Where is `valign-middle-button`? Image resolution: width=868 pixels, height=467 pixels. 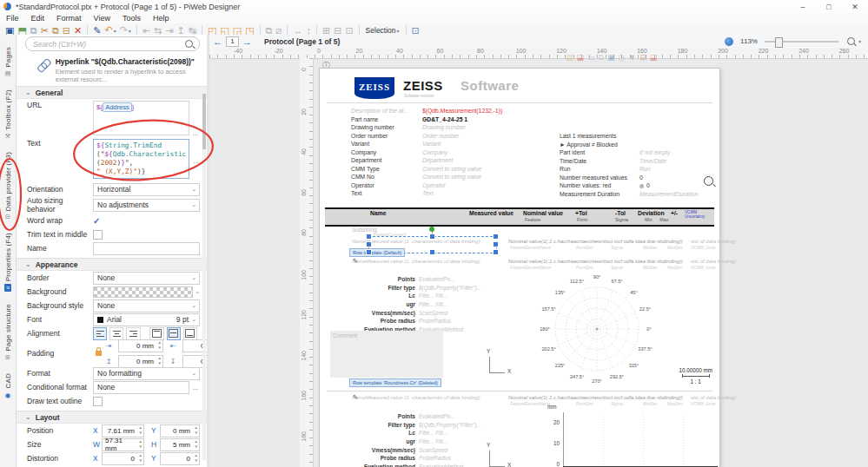 valign-middle-button is located at coordinates (174, 333).